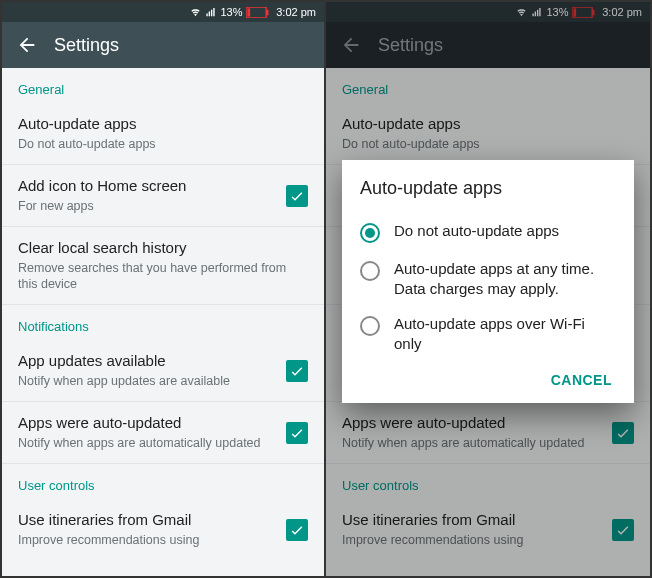  What do you see at coordinates (146, 381) in the screenshot?
I see `row-subtitle: Notify when app updates are available` at bounding box center [146, 381].